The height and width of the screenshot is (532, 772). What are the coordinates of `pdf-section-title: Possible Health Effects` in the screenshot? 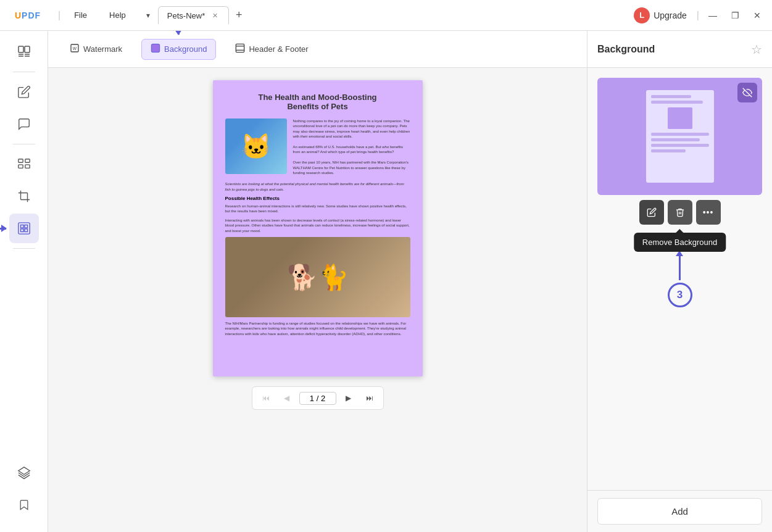 It's located at (318, 199).